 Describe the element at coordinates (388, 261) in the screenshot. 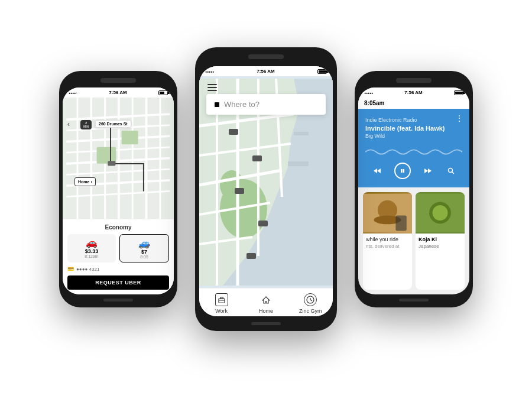

I see `food-card-body-1: while you ride nts, delivered at` at that location.